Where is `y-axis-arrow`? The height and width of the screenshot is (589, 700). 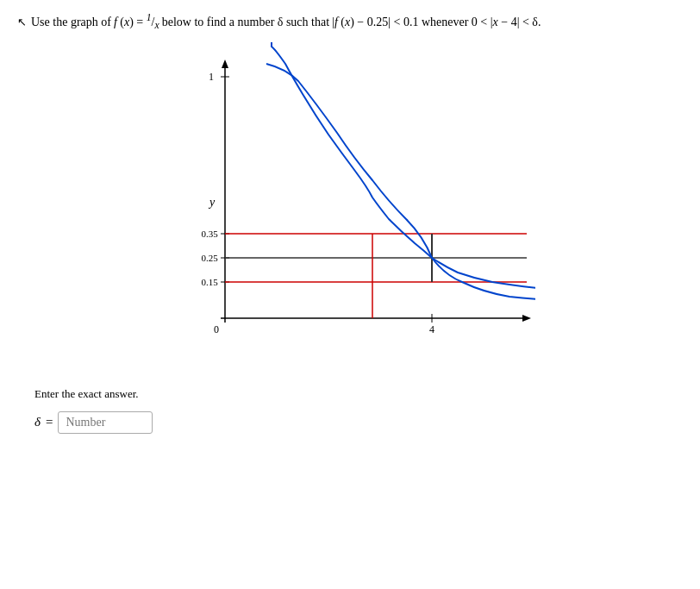 y-axis-arrow is located at coordinates (225, 64).